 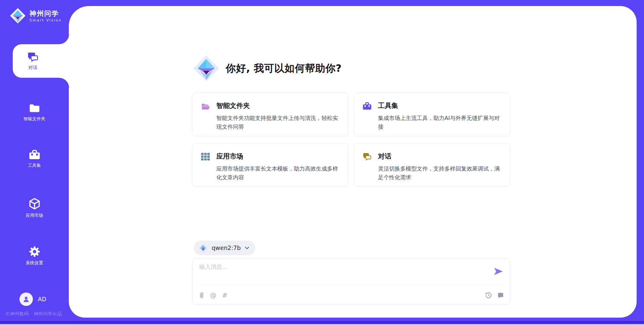 What do you see at coordinates (225, 248) in the screenshot?
I see `model-selector: qwen2:7b` at bounding box center [225, 248].